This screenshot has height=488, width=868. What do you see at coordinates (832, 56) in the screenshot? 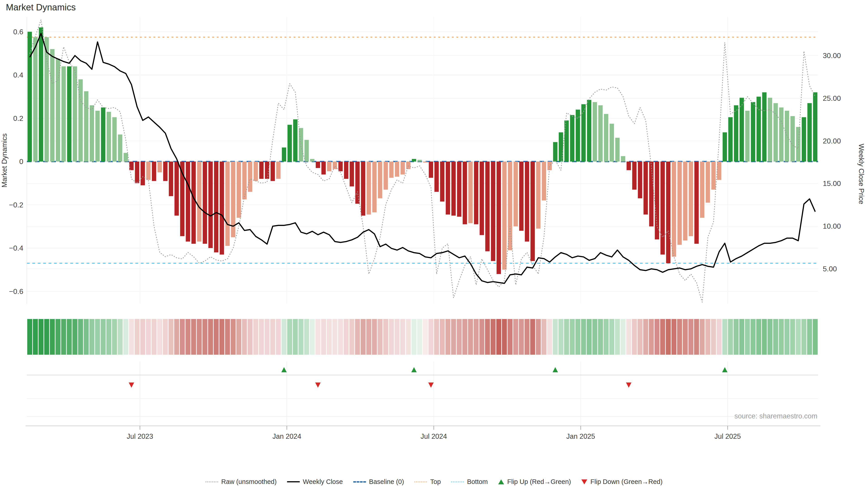
I see `svg-text: 30.00` at bounding box center [832, 56].